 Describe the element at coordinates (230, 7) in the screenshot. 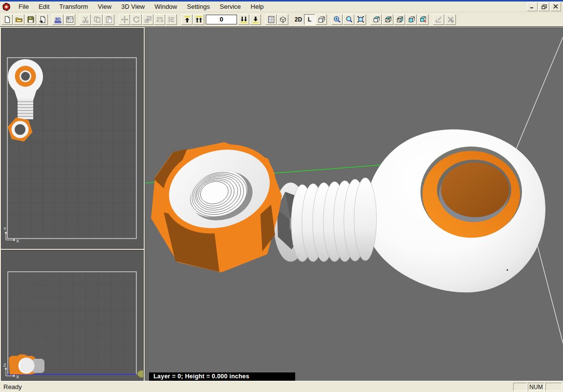

I see `menu-service: Service` at that location.